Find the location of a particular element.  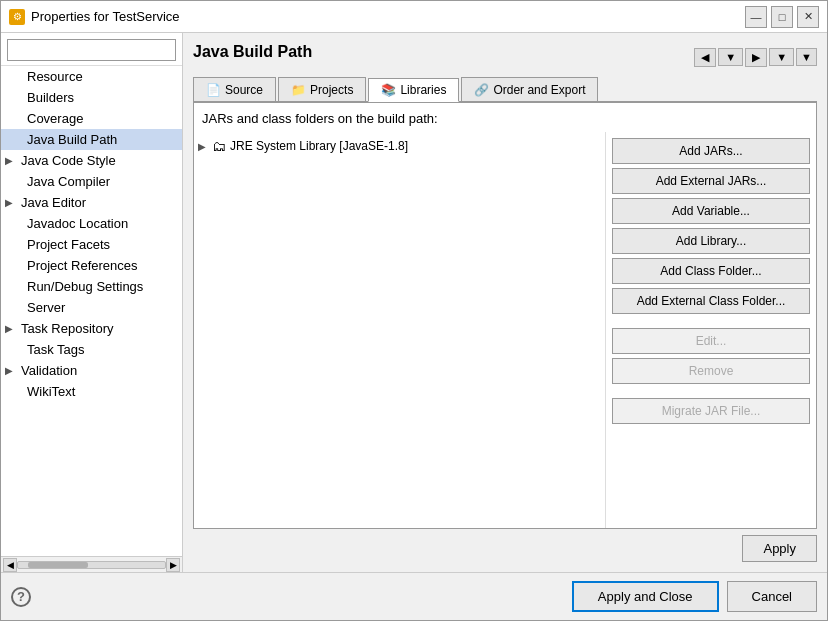

maximize-button: □ is located at coordinates (782, 17).